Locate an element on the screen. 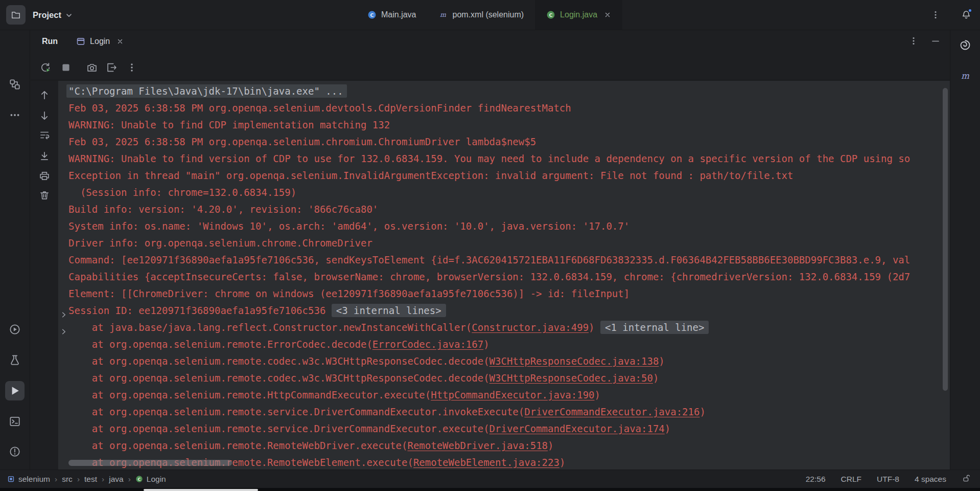 The image size is (980, 491). stack-trace-link: DriverCommandExecutor.java:174 is located at coordinates (577, 429).